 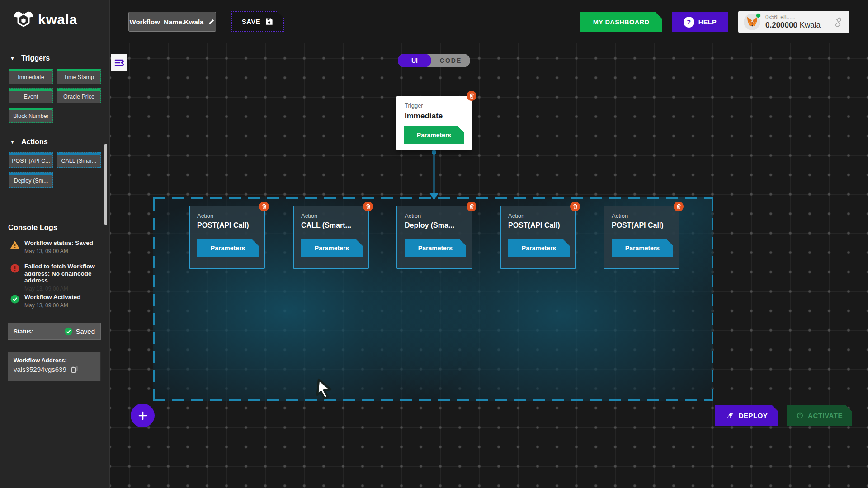 What do you see at coordinates (434, 237) in the screenshot?
I see `action-node-deploy-smart: Action Deploy (Sma... Parameters` at bounding box center [434, 237].